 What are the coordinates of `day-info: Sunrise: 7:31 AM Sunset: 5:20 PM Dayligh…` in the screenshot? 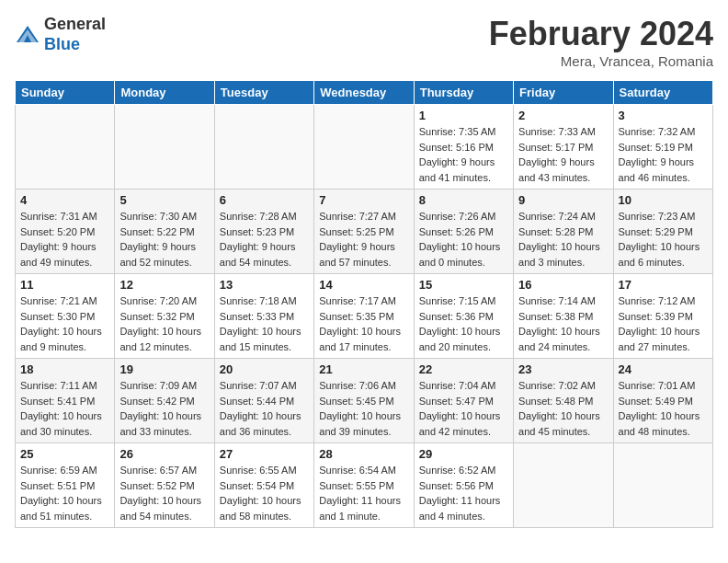 It's located at (64, 239).